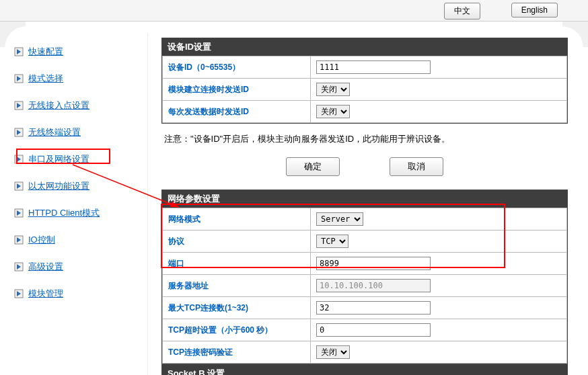 This screenshot has width=588, height=375. What do you see at coordinates (59, 106) in the screenshot?
I see `sidebar-item-label: 无线接入点设置` at bounding box center [59, 106].